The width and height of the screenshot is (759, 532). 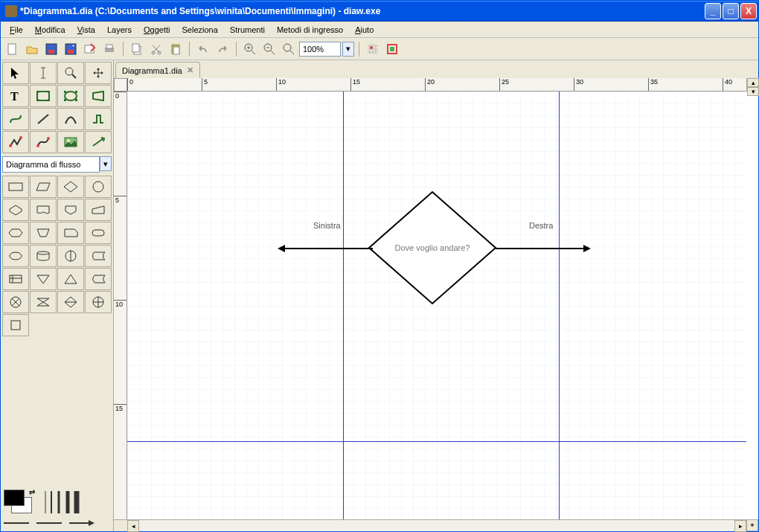 I want to click on new-button, so click(x=13, y=49).